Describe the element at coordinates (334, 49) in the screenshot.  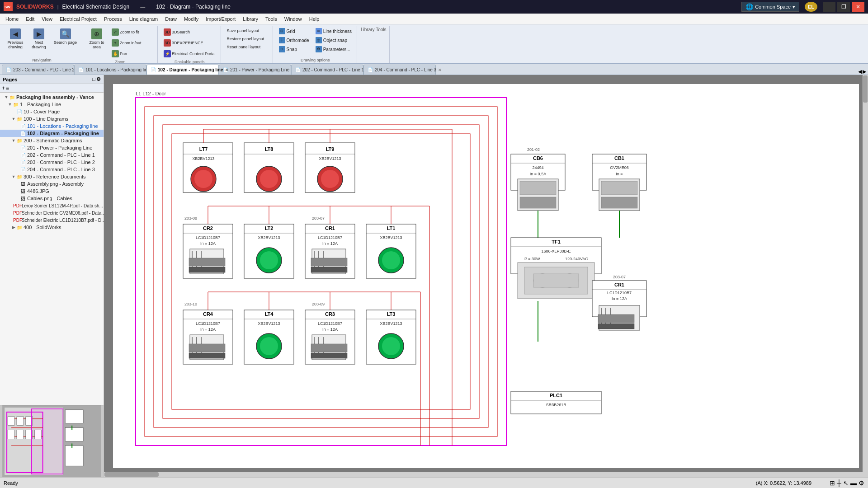
I see `parameters-button: ⚙ Parameters...` at that location.